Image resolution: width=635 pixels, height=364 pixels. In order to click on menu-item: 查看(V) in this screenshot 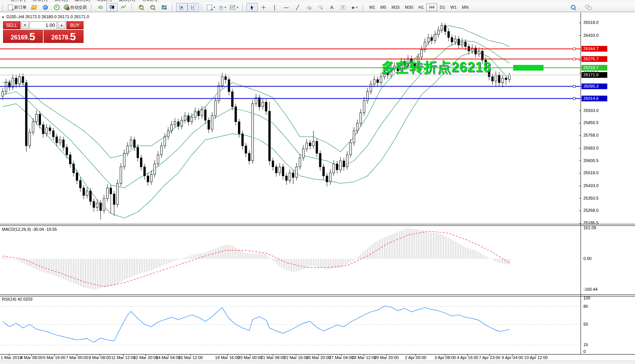, I will do `click(40, 1)`.